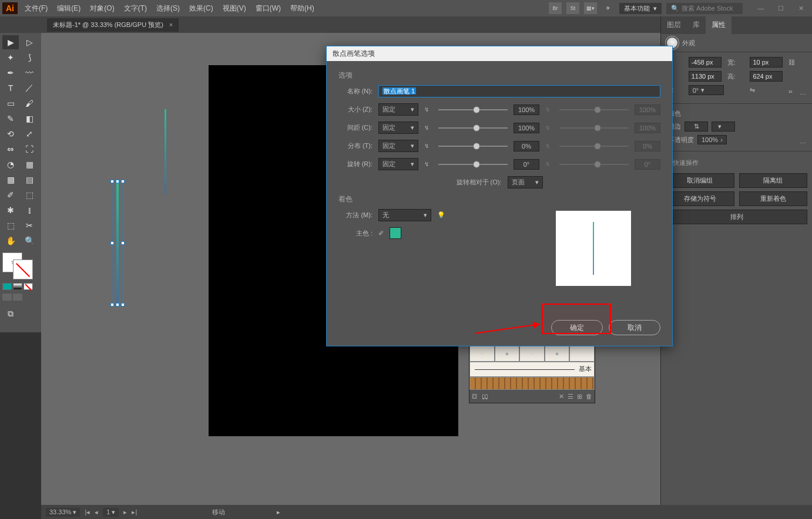  What do you see at coordinates (737, 217) in the screenshot?
I see `arrange-button: 排列` at bounding box center [737, 217].